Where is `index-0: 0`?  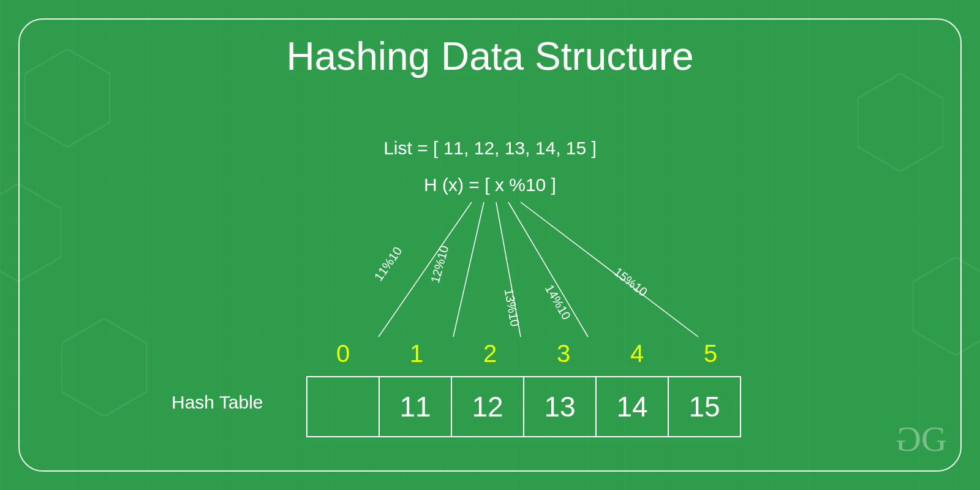
index-0: 0 is located at coordinates (343, 354).